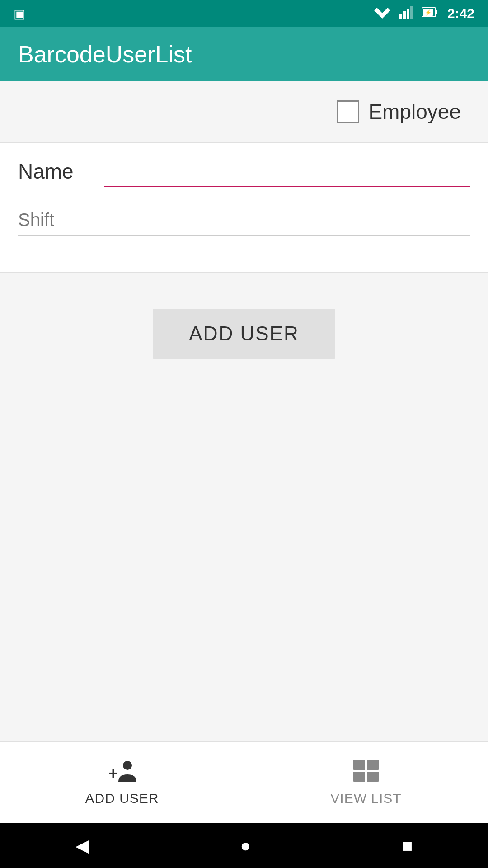  I want to click on form-section: Name, so click(244, 207).